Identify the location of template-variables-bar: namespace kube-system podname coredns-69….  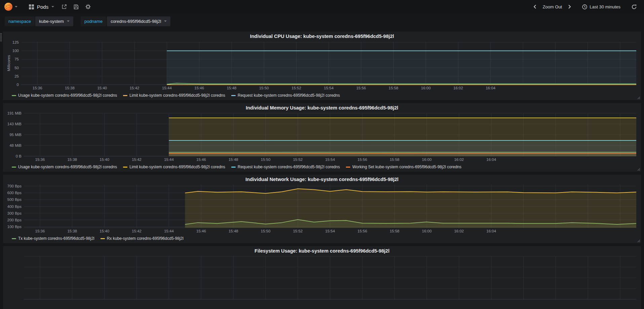
(322, 21).